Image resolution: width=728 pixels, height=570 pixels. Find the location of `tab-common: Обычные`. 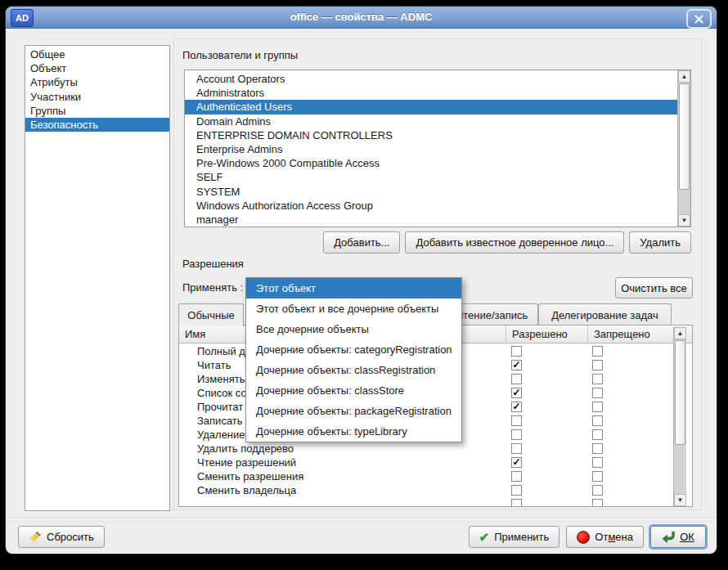

tab-common: Обычные is located at coordinates (211, 315).